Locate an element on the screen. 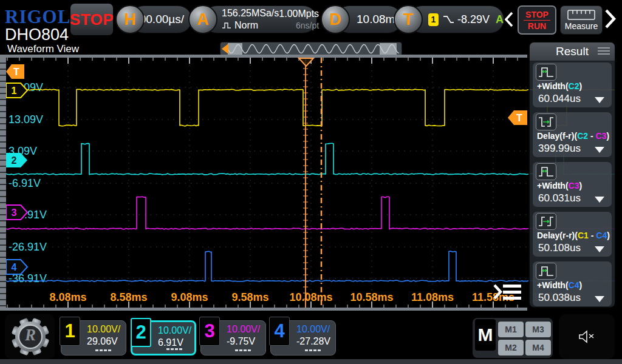  trigger-knob: T is located at coordinates (408, 19).